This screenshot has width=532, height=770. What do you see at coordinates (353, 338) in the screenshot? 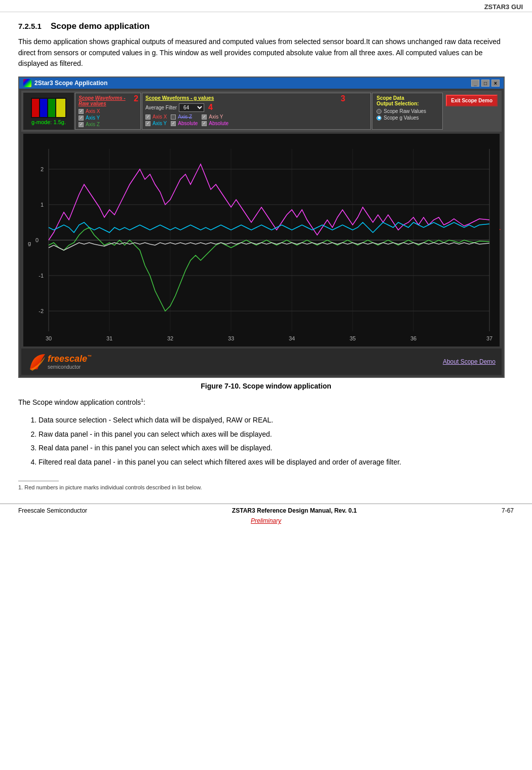
I see `svg-text: 35` at bounding box center [353, 338].